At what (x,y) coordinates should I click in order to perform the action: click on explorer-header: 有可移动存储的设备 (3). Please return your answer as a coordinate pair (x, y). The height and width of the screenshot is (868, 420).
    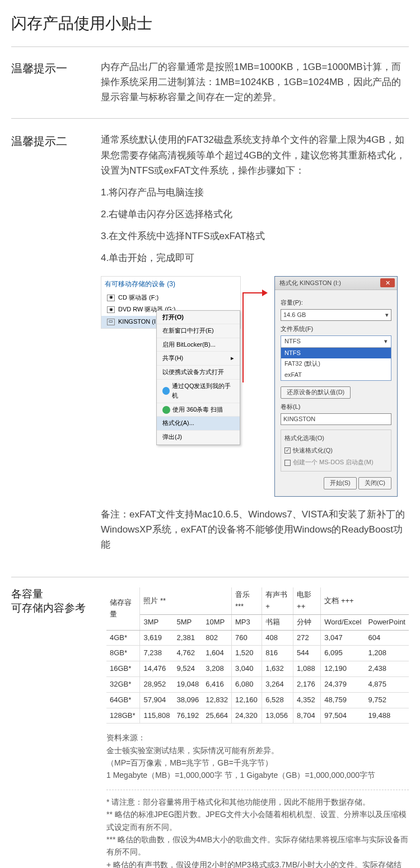
    Looking at the image, I should click on (171, 284).